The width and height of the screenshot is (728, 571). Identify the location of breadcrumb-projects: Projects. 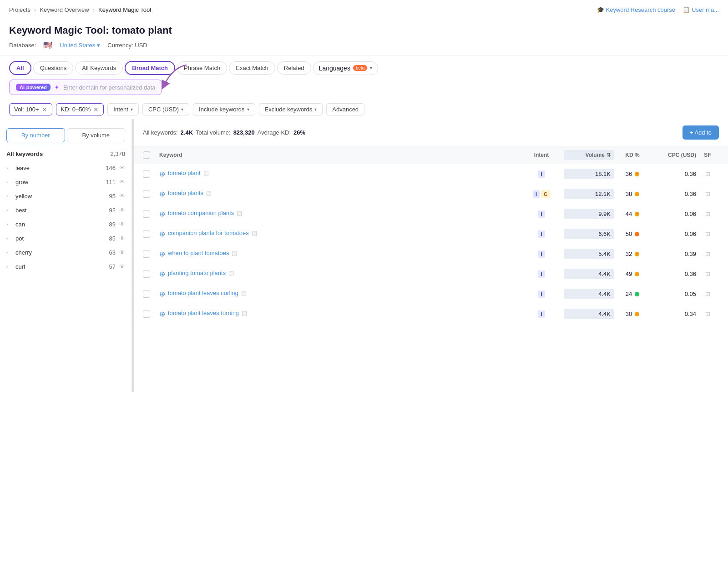
(20, 10).